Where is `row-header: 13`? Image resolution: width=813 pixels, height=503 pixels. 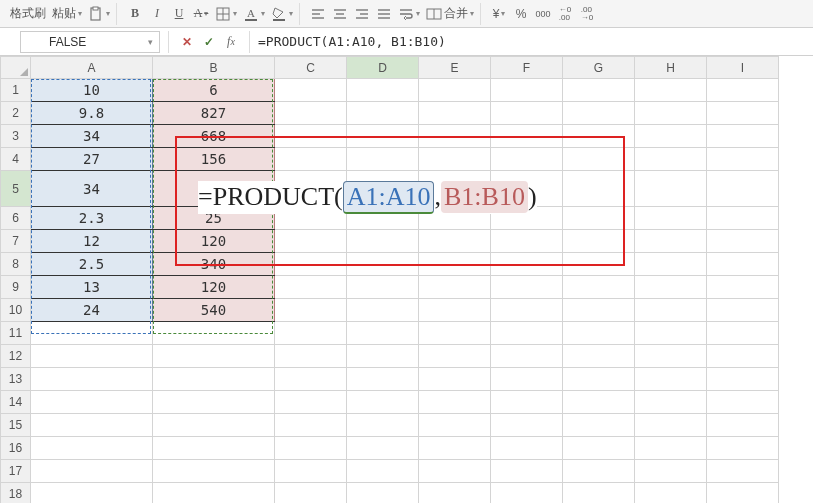
row-header: 13 is located at coordinates (16, 380).